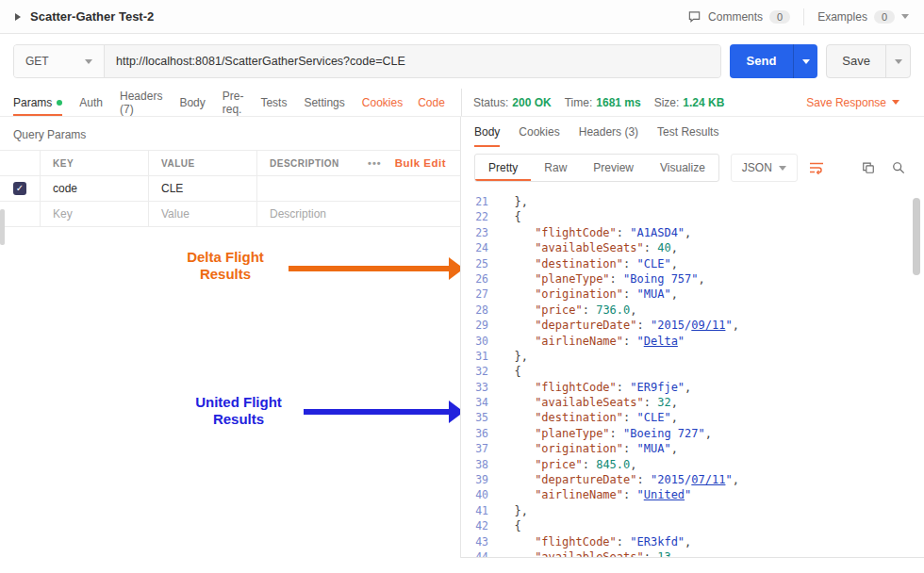  What do you see at coordinates (230, 164) in the screenshot?
I see `params-header-row: KEY VALUE DESCRIPTION ••• Bulk Edit` at bounding box center [230, 164].